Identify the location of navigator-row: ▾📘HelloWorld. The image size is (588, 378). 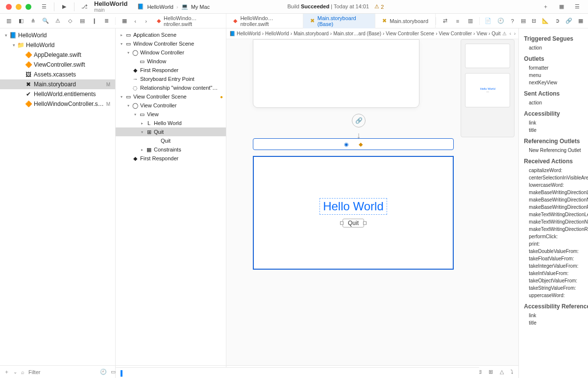
(58, 35).